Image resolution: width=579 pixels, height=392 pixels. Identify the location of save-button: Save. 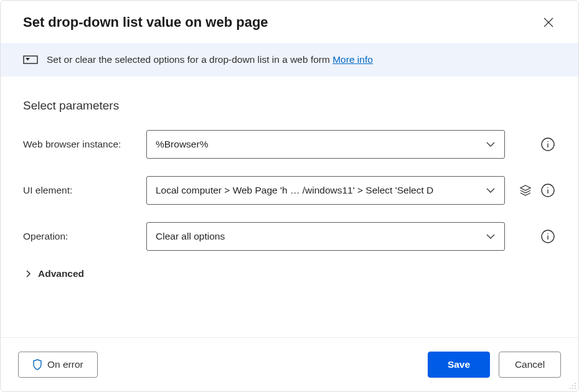
(459, 365).